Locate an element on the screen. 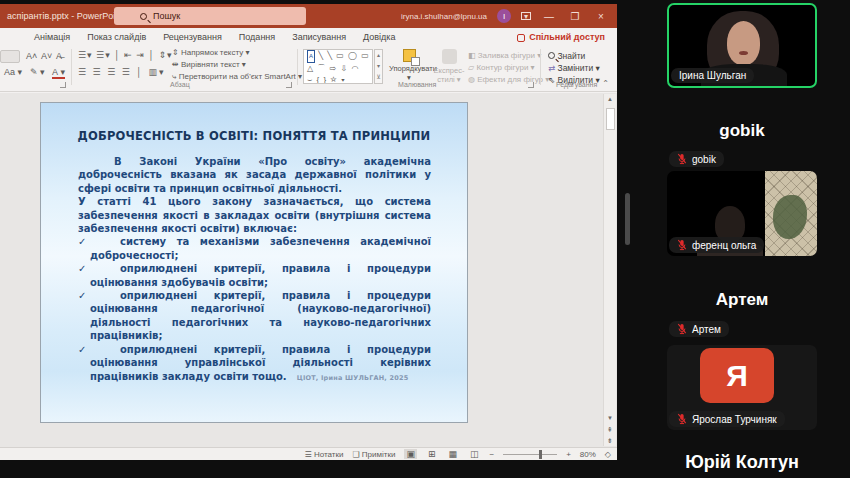 This screenshot has height=478, width=850. participant-name-tag: Артем is located at coordinates (699, 329).